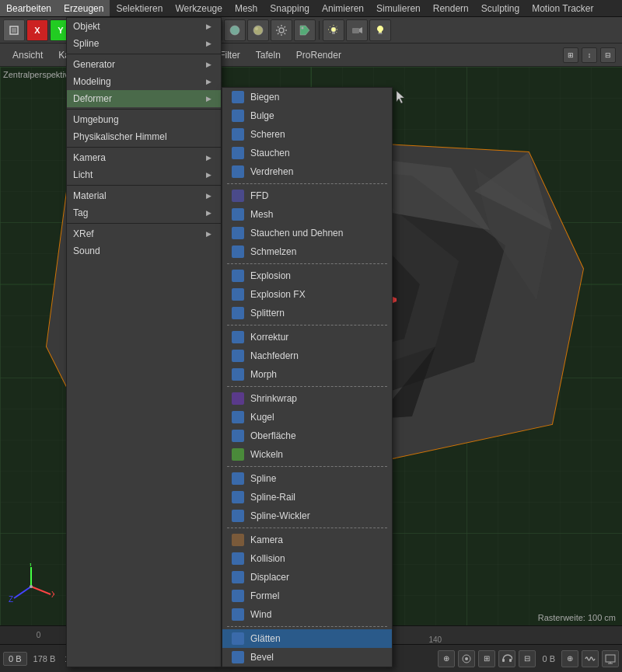 This screenshot has width=622, height=672. Describe the element at coordinates (307, 516) in the screenshot. I see `deformer-spline-wickler: Spline-Wickler` at that location.